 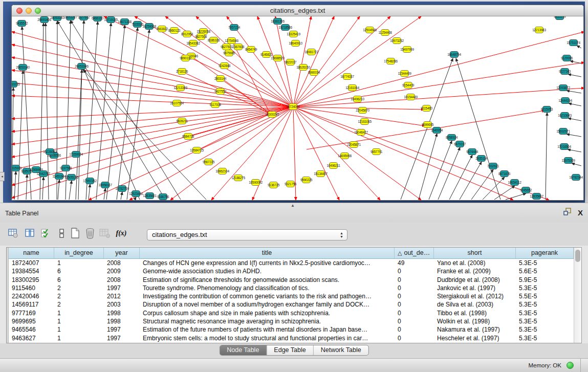 I want to click on table-cell: 22420046, so click(x=32, y=296).